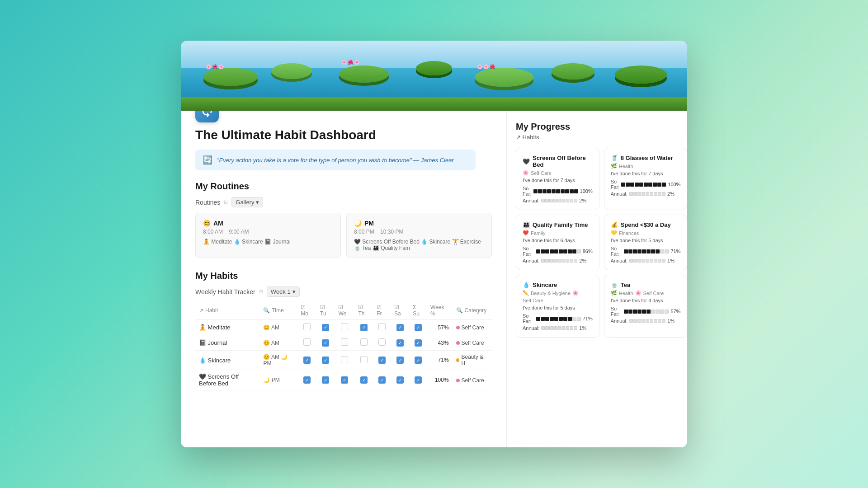  What do you see at coordinates (576, 293) in the screenshot?
I see `category2-icon: 🌸` at bounding box center [576, 293].